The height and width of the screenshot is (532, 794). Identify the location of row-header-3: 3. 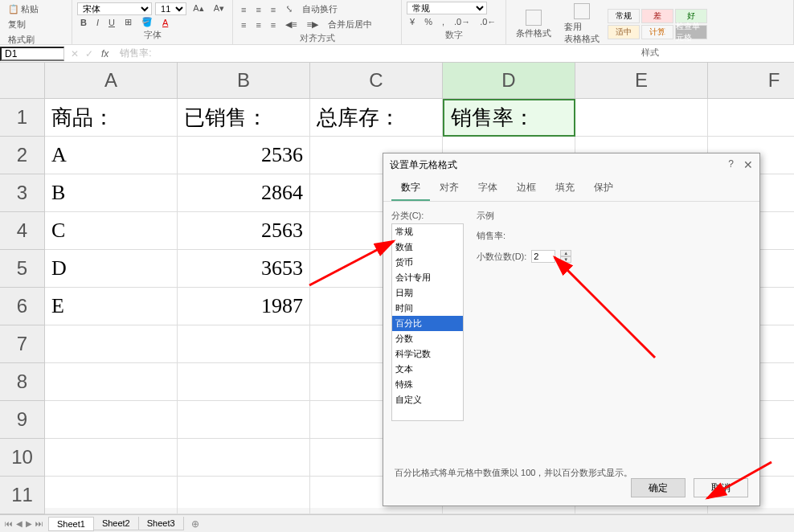
(23, 193).